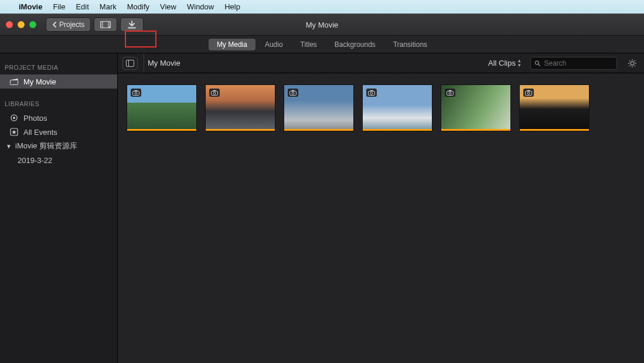 This screenshot has height=363, width=644. I want to click on window-traffic-lights, so click(21, 25).